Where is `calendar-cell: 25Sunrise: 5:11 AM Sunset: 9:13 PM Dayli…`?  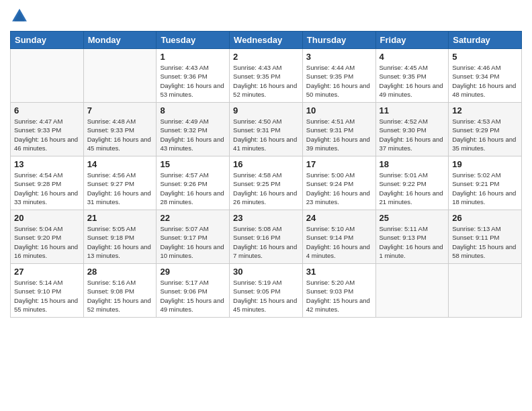 calendar-cell: 25Sunrise: 5:11 AM Sunset: 9:13 PM Dayli… is located at coordinates (412, 237).